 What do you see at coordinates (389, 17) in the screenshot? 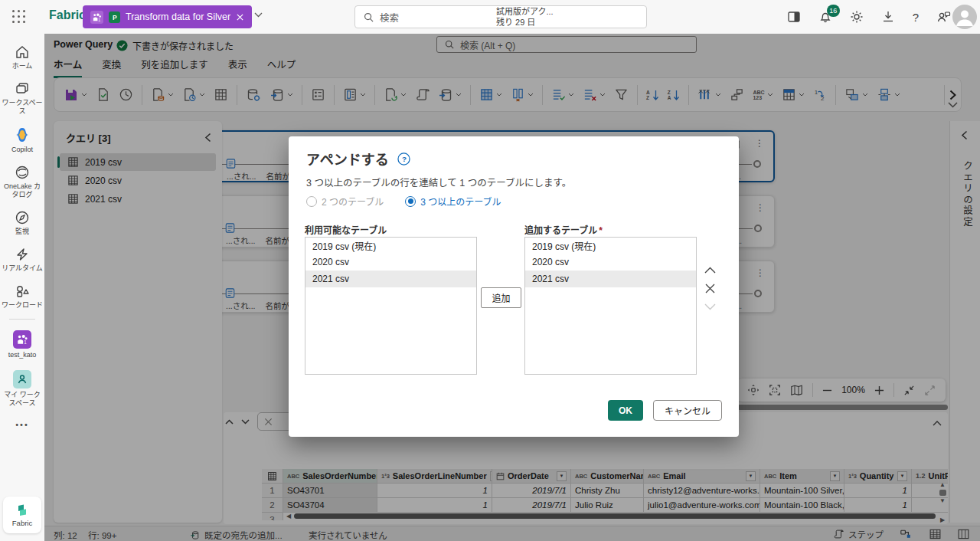
I see `global-search-placeholder: 検索` at bounding box center [389, 17].